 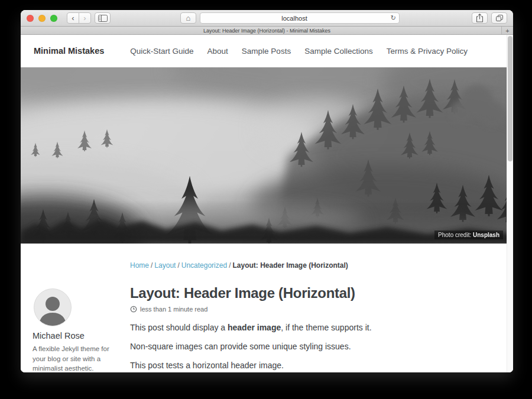 What do you see at coordinates (76, 329) in the screenshot?
I see `author-sidebar: Michael Rose A flexible Jekyll theme for…` at bounding box center [76, 329].